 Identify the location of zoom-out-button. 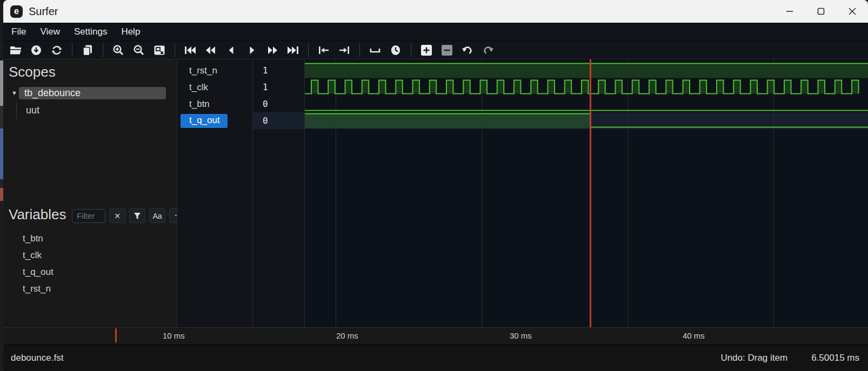
(139, 50).